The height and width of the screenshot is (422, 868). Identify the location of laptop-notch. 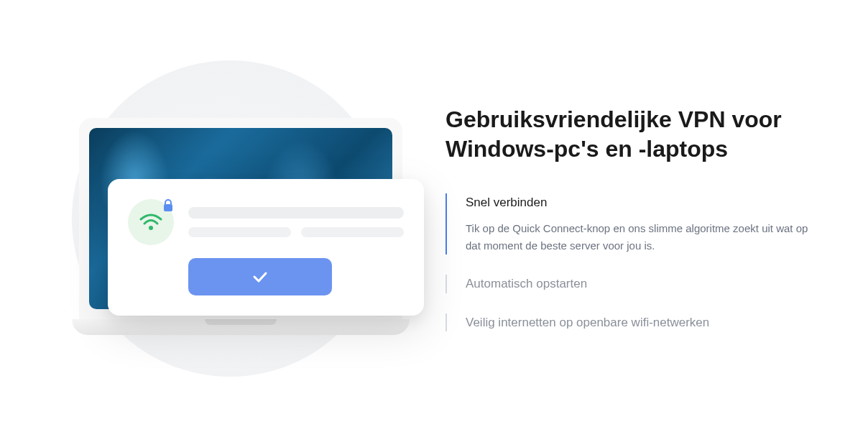
(241, 322).